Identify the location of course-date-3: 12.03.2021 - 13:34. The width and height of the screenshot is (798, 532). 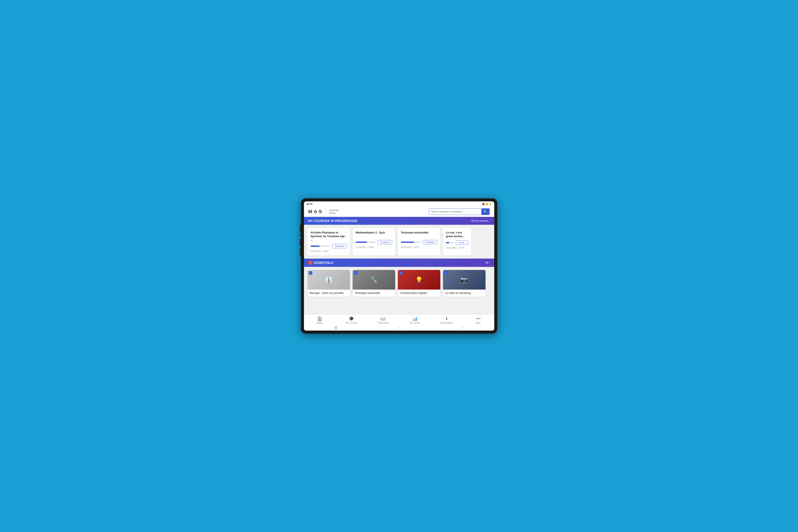
(457, 248).